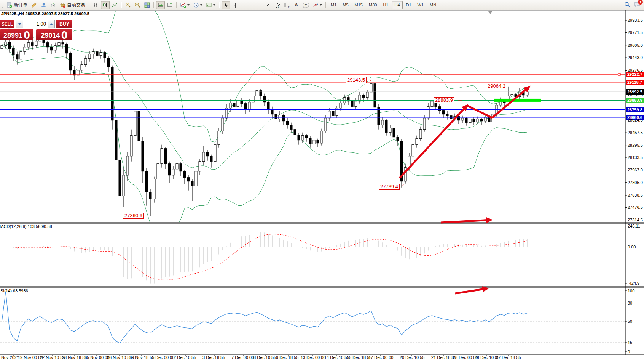 This screenshot has width=644, height=359. I want to click on timeframe-button-m1: M1, so click(333, 5).